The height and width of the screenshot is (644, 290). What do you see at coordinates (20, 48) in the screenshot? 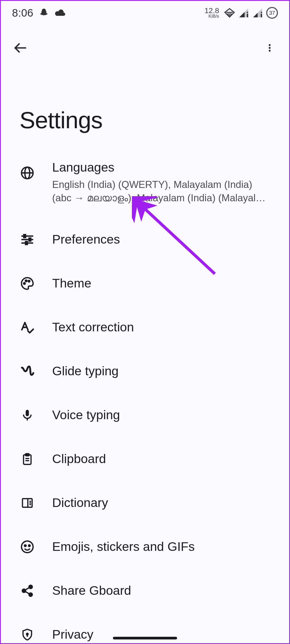
I see `back-button` at bounding box center [20, 48].